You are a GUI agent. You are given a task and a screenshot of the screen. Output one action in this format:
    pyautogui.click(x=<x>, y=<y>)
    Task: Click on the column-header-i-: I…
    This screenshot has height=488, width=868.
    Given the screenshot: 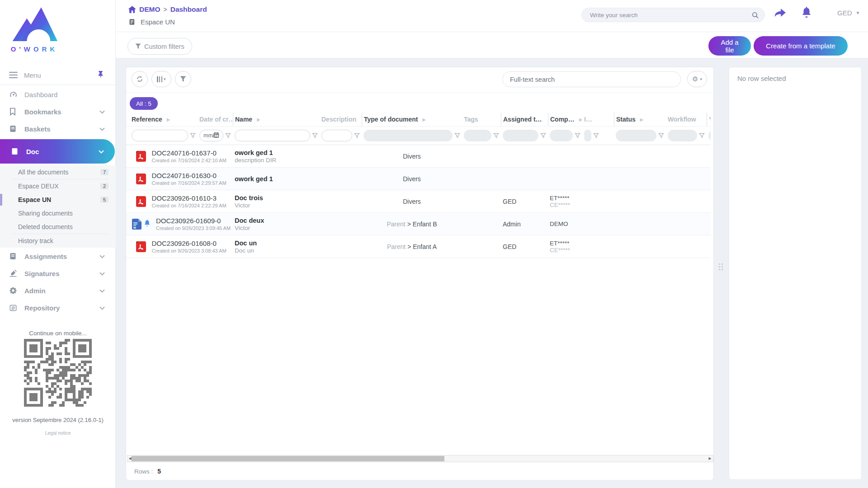 What is the action you would take?
    pyautogui.click(x=598, y=119)
    